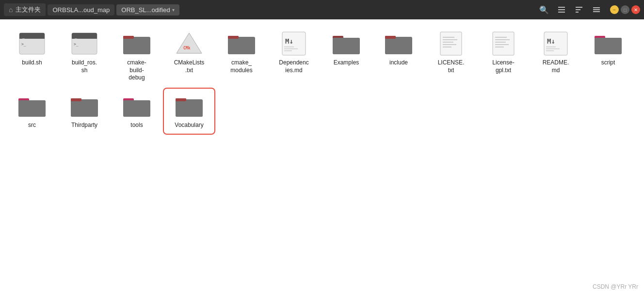 This screenshot has height=295, width=644. Describe the element at coordinates (399, 56) in the screenshot. I see `file-item: include` at that location.